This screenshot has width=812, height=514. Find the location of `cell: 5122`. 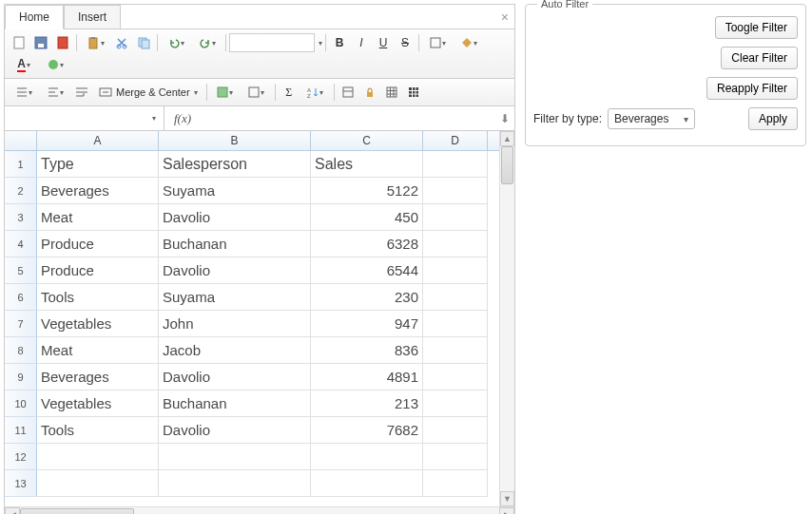

cell: 5122 is located at coordinates (367, 191).